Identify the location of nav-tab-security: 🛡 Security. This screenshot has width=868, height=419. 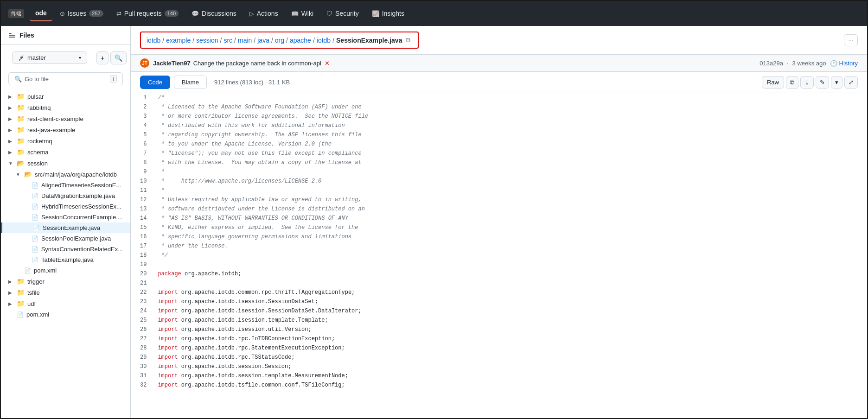
(343, 13).